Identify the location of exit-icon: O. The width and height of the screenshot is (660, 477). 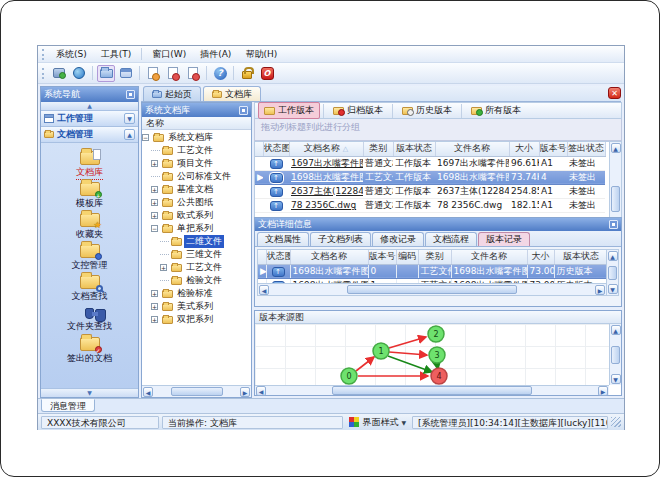
(267, 74).